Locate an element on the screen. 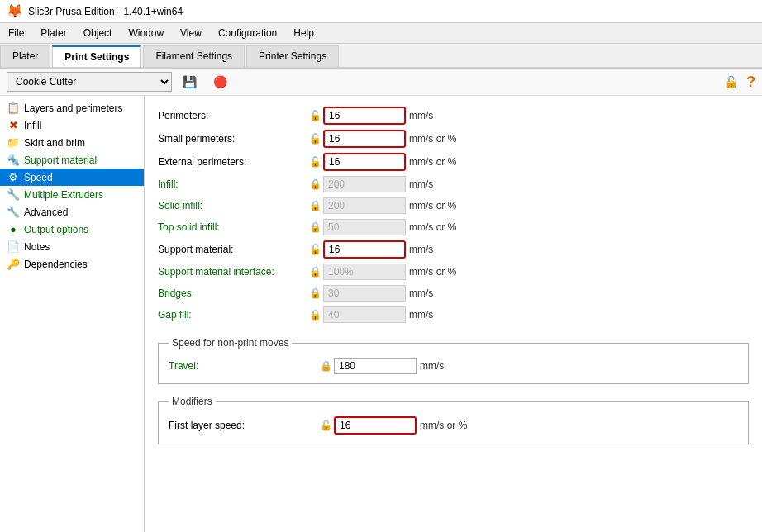 Image resolution: width=762 pixels, height=532 pixels. gap-fill-lock-icon: 🔒 is located at coordinates (315, 315).